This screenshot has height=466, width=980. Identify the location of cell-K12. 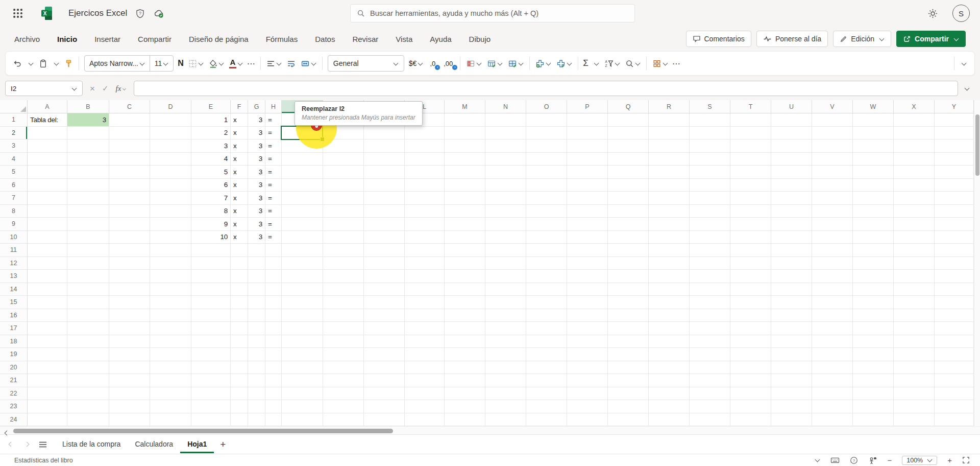
(384, 264).